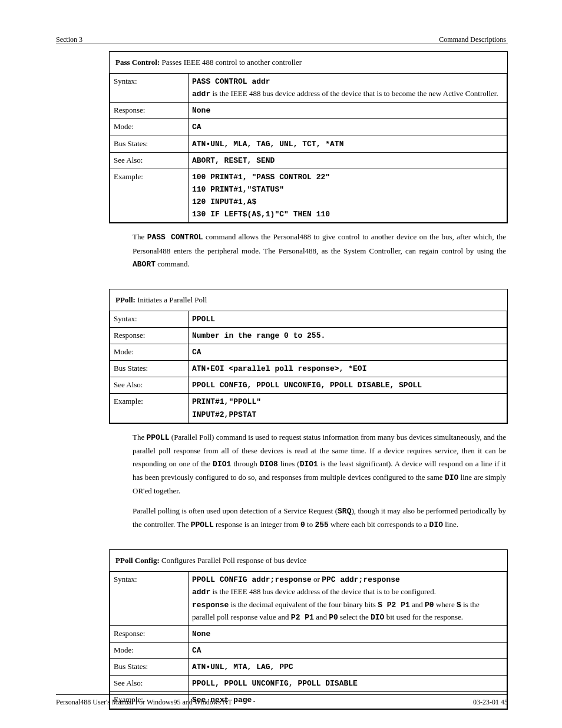 This screenshot has width=562, height=728. I want to click on table-row: See Also:ABORT, RESET, SEND, so click(309, 160).